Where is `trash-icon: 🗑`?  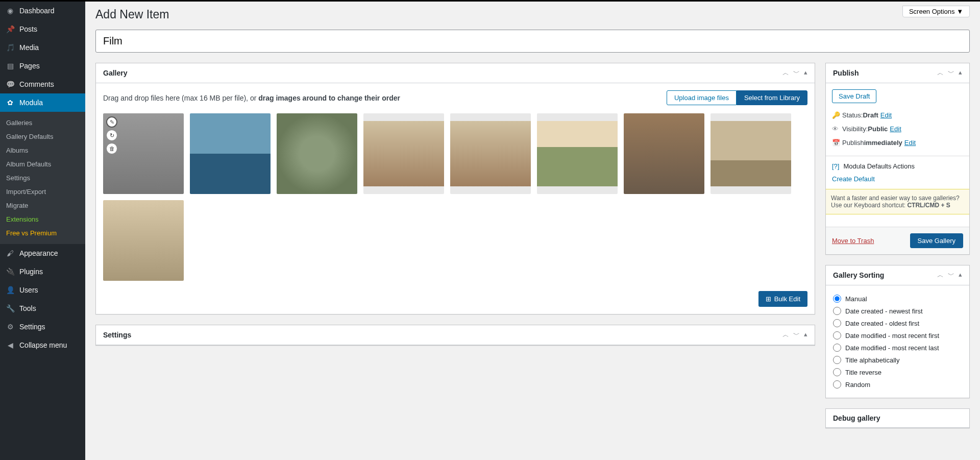 trash-icon: 🗑 is located at coordinates (112, 149).